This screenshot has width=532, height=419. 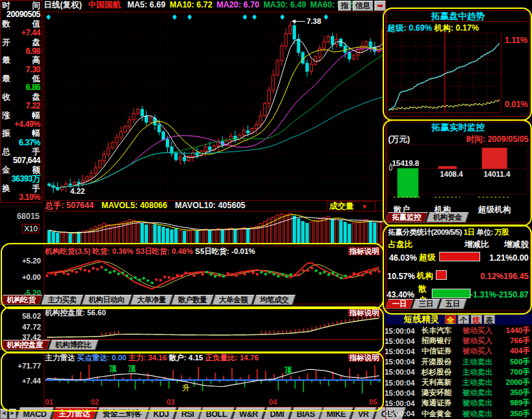 I want to click on shortline-header: 短线精灵 全个统表, so click(x=458, y=319).